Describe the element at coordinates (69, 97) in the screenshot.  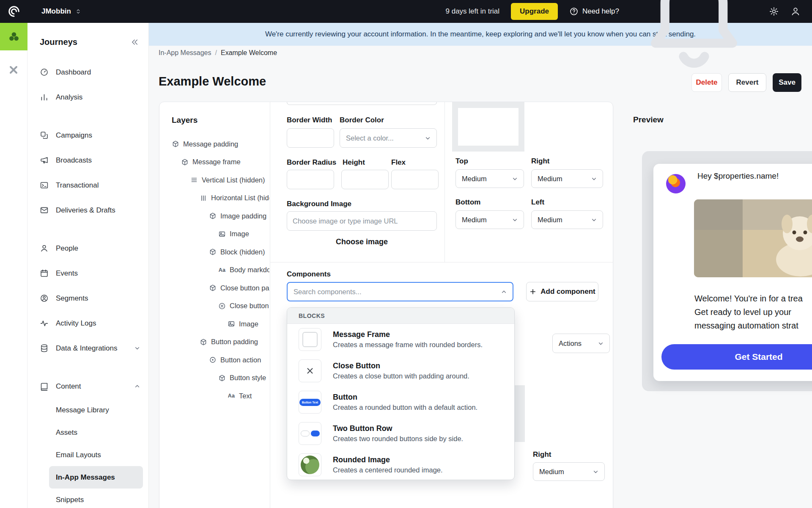
I see `sidebar-item-label: Analysis` at that location.